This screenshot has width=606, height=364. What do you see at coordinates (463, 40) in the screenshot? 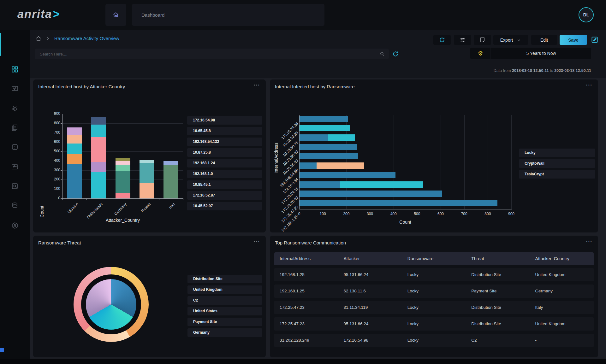
I see `filters-button` at bounding box center [463, 40].